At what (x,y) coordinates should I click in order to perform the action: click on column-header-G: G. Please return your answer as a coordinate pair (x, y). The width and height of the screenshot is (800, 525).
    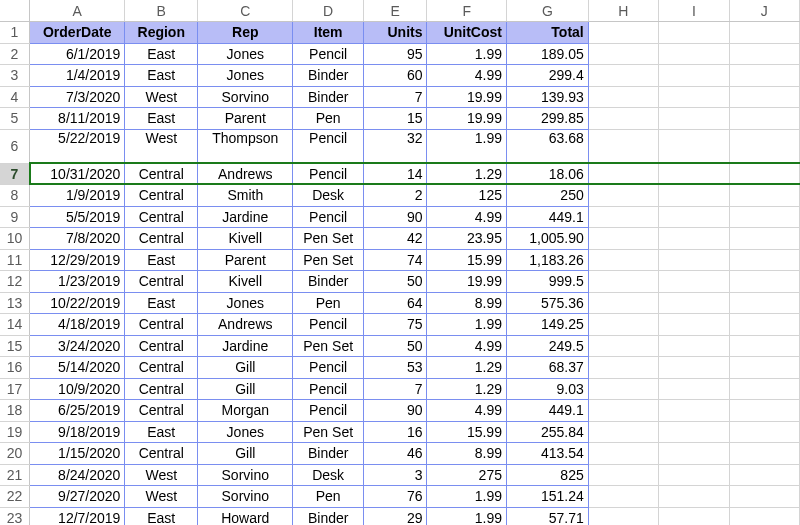
    Looking at the image, I should click on (547, 11).